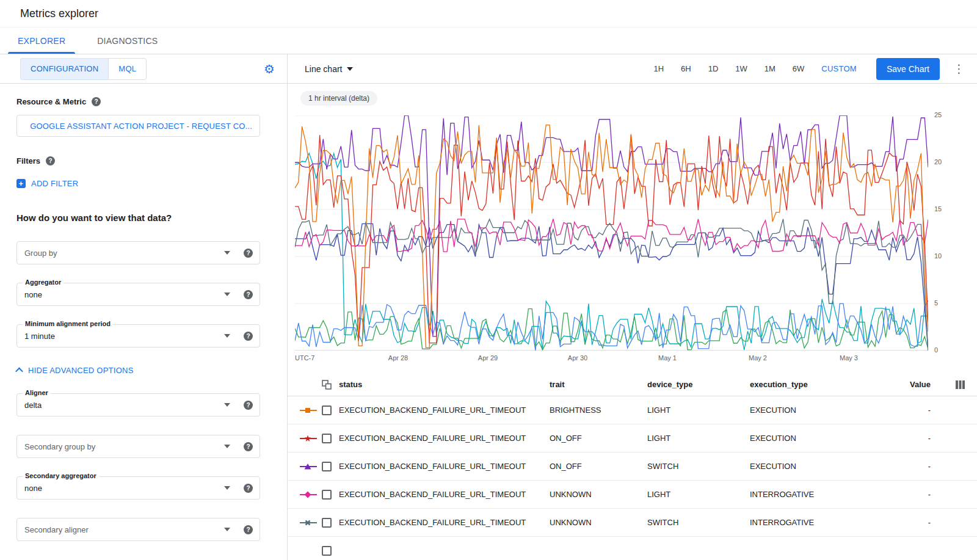  What do you see at coordinates (633, 548) in the screenshot?
I see `table-row-partial` at bounding box center [633, 548].